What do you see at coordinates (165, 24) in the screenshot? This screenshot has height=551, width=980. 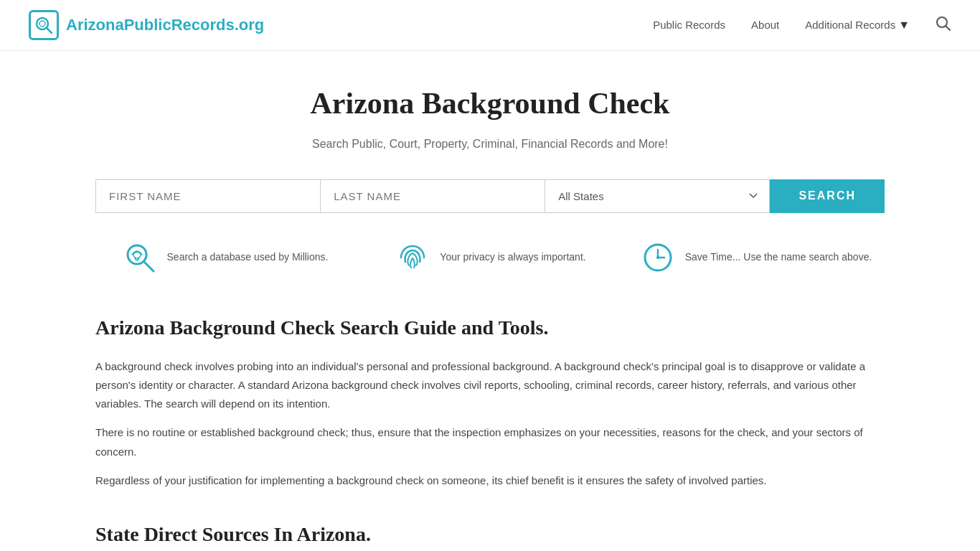 I see `logo-text: ArizonaPublicRecords.org` at bounding box center [165, 24].